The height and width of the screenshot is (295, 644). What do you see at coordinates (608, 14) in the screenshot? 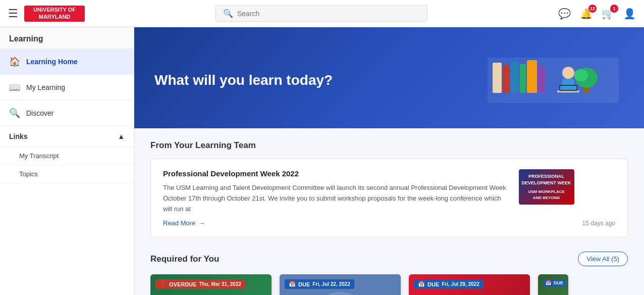
I see `cart-icon: 🛒 1` at bounding box center [608, 14].